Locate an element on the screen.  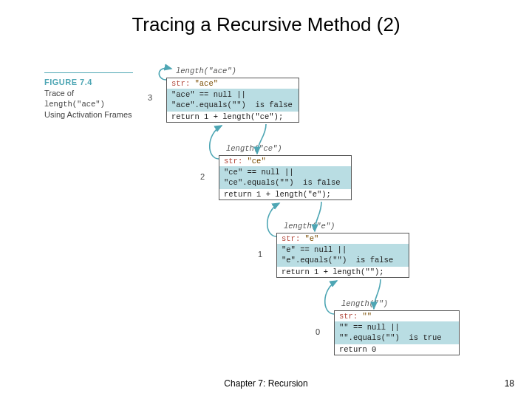
frame-3-str: str: "e" is located at coordinates (343, 239).